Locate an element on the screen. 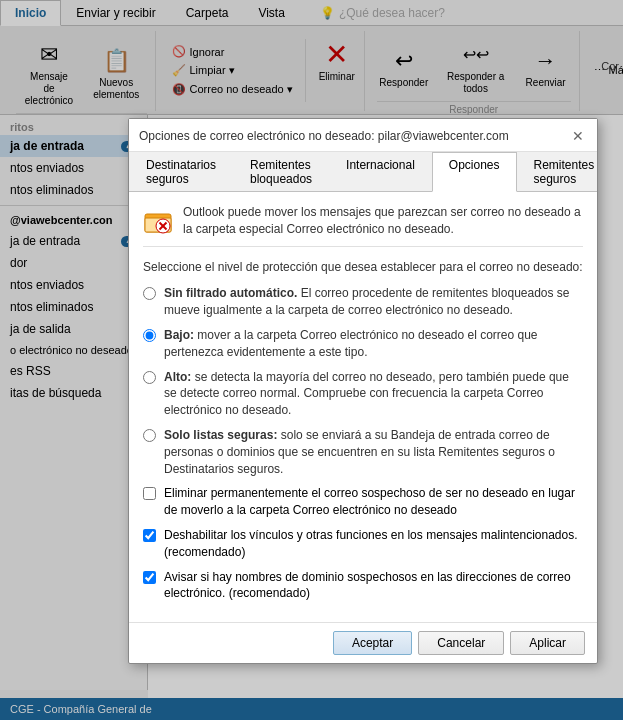  tab-remitentes-seguros: Remitentes seguros is located at coordinates (564, 172).